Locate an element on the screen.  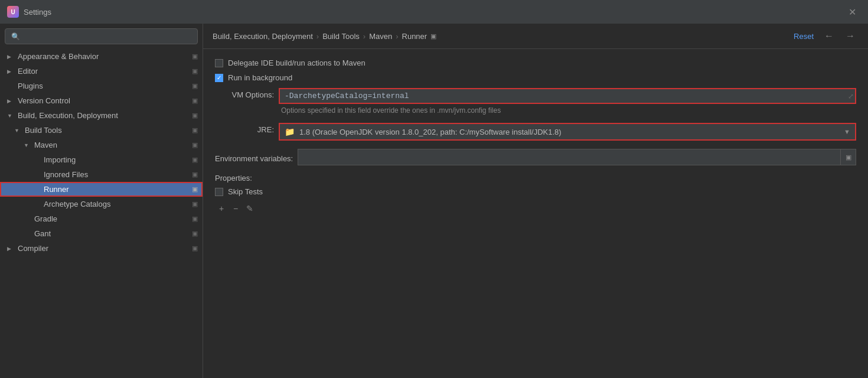
sidebar-item-gant: ▶ Gant ▣ is located at coordinates (102, 234).